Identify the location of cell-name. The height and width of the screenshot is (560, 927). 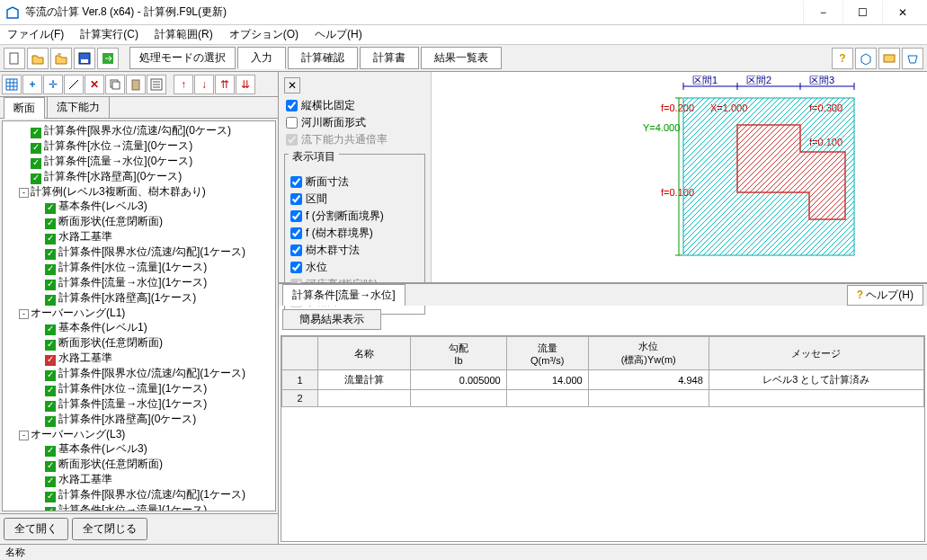
(365, 399).